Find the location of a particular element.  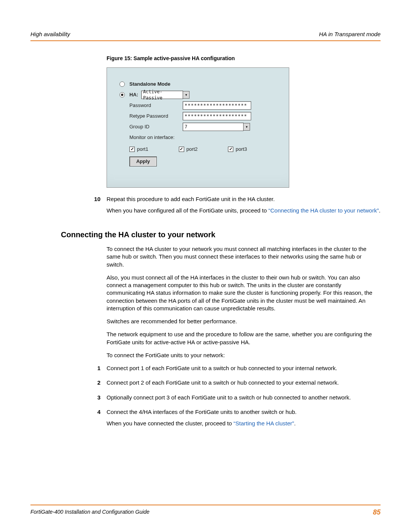

section-p2: Also, you must connect all of the HA int… is located at coordinates (244, 293).